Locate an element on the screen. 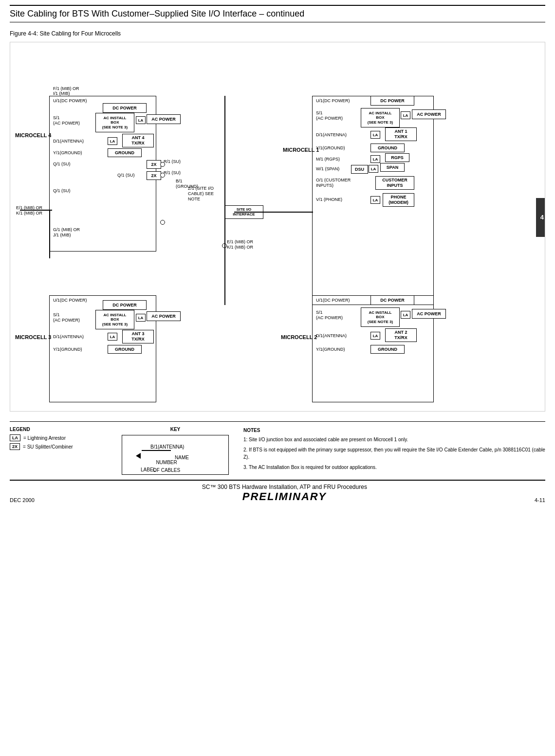 The height and width of the screenshot is (756, 555). ground-mc3: GROUND is located at coordinates (125, 349).